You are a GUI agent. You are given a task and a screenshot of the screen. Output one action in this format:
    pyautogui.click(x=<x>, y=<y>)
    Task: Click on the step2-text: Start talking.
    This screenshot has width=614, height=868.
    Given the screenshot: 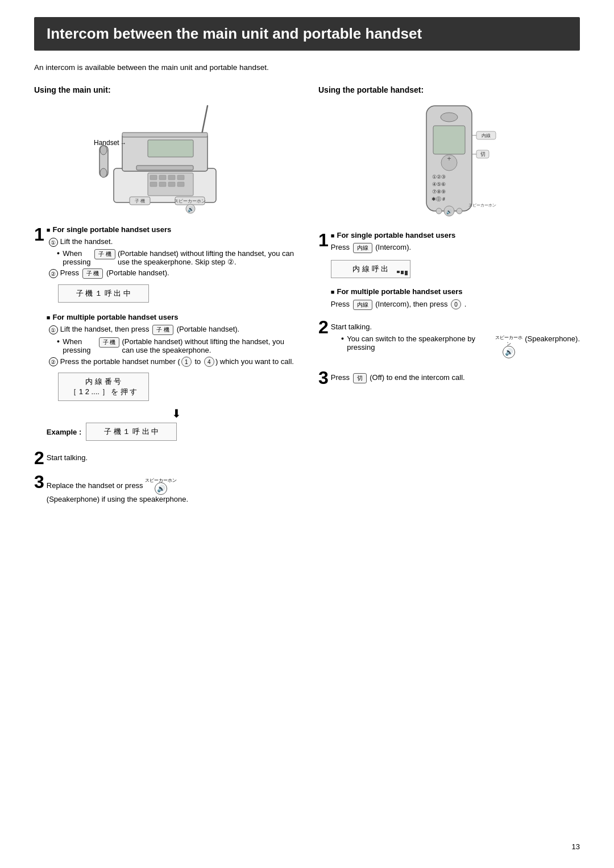 What is the action you would take?
    pyautogui.click(x=67, y=455)
    